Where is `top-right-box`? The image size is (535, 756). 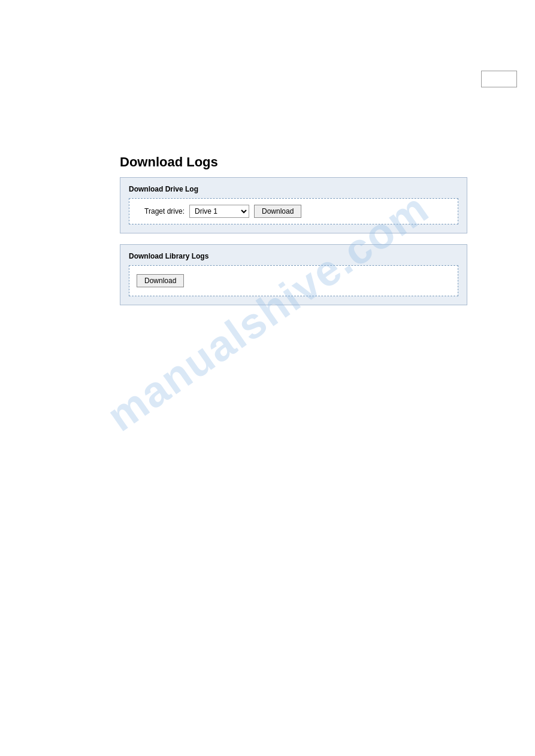
top-right-box is located at coordinates (499, 79).